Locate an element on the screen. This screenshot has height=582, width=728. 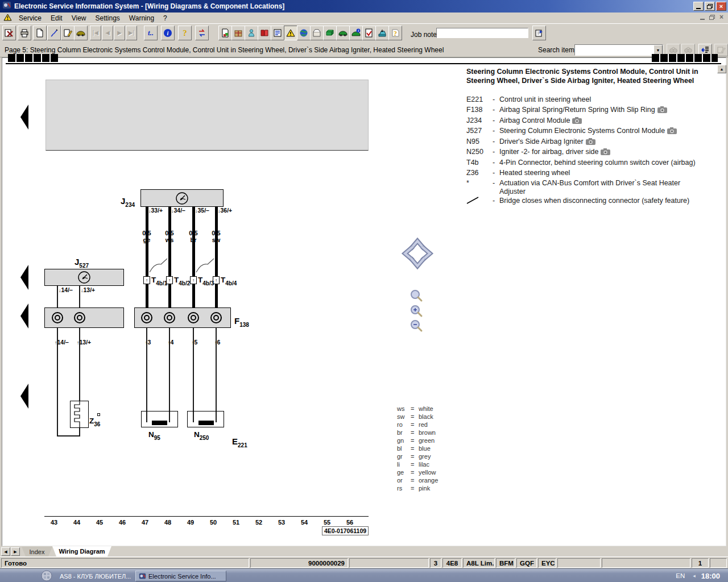
language-indicator: EN is located at coordinates (680, 576).